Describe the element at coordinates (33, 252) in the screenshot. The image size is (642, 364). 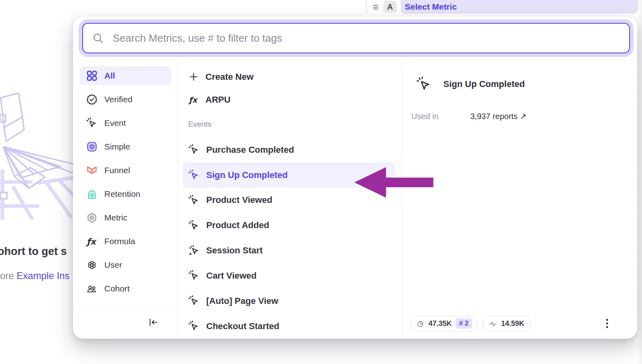
I see `background-heading: ohort to get s` at that location.